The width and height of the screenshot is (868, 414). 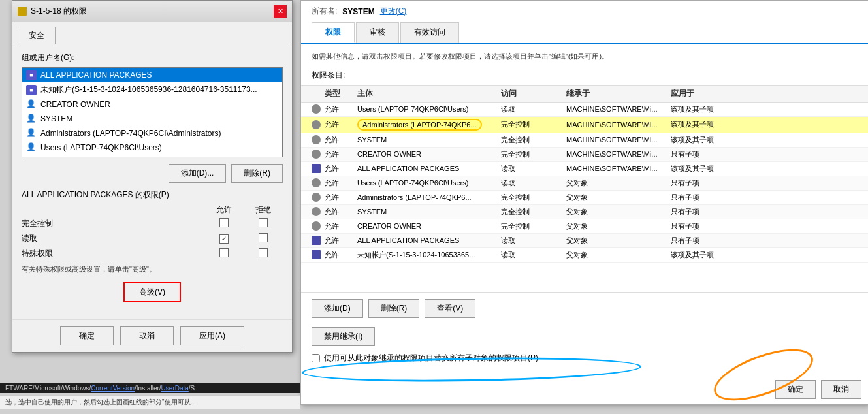 I want to click on user-name: Users (LAPTOP-74QKP6CI\Users), so click(x=101, y=148).